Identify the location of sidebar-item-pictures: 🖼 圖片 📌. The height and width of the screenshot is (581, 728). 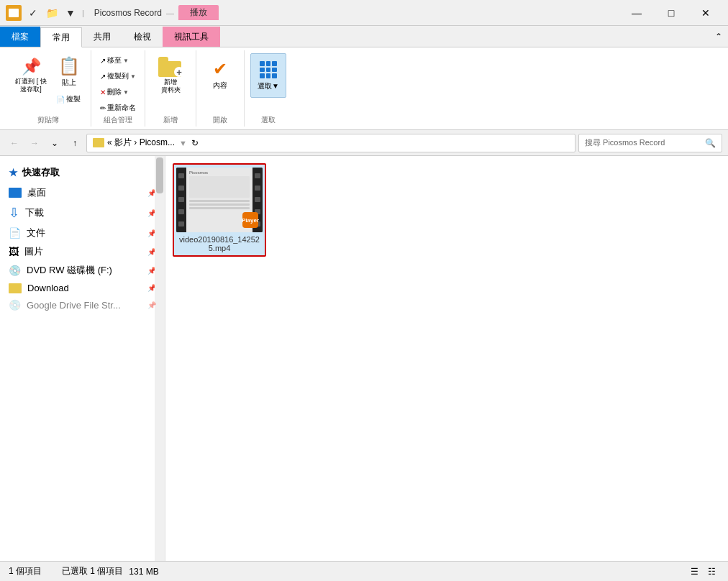
(82, 252).